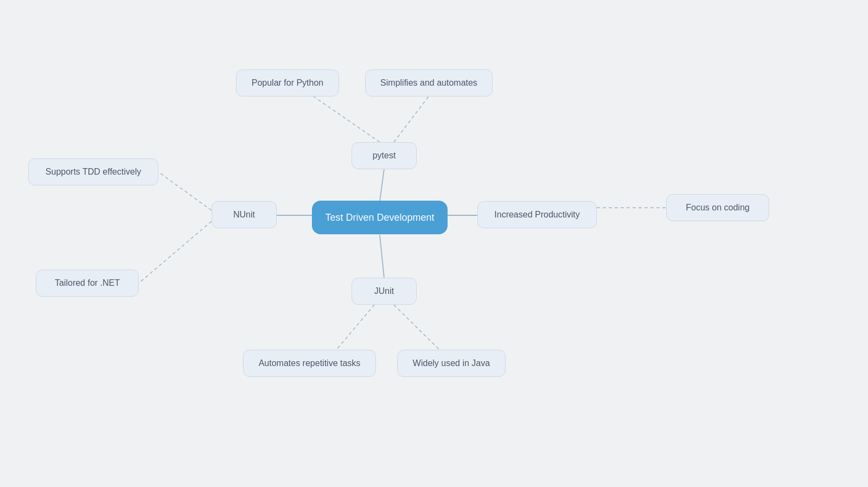 The height and width of the screenshot is (487, 868). Describe the element at coordinates (384, 156) in the screenshot. I see `pytest-node: pytest` at that location.